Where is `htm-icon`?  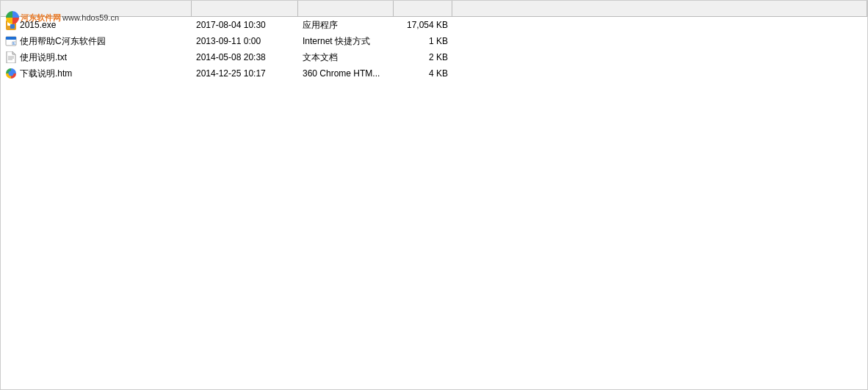
htm-icon is located at coordinates (11, 73).